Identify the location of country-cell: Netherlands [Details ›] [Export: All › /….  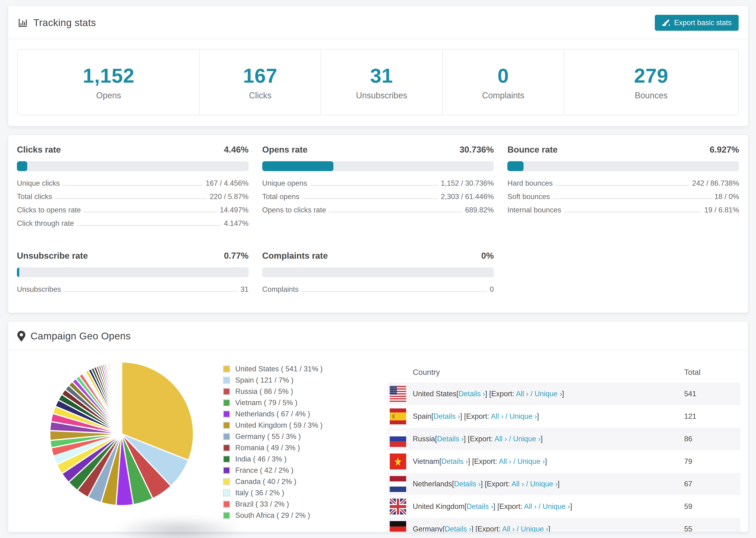
(537, 484).